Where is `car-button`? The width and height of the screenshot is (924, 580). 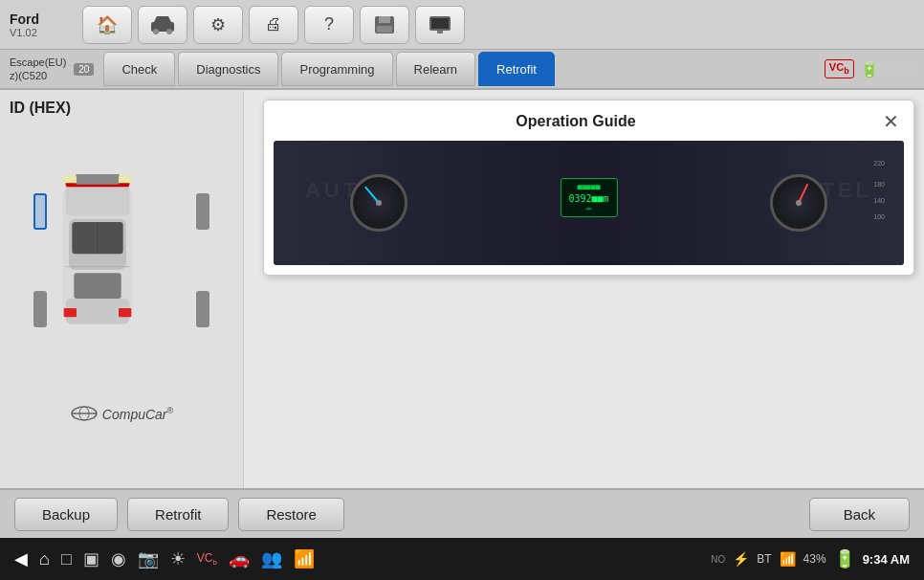 car-button is located at coordinates (163, 25).